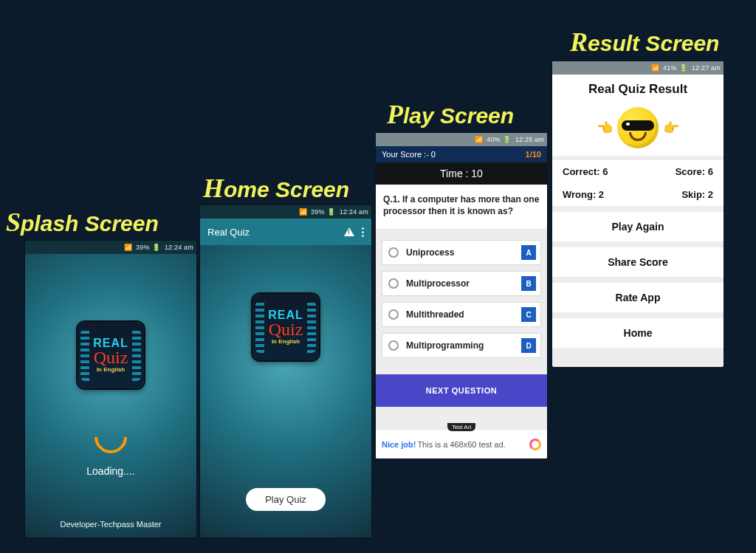 The height and width of the screenshot is (553, 756). Describe the element at coordinates (697, 195) in the screenshot. I see `skip-label: Skip: 2` at that location.